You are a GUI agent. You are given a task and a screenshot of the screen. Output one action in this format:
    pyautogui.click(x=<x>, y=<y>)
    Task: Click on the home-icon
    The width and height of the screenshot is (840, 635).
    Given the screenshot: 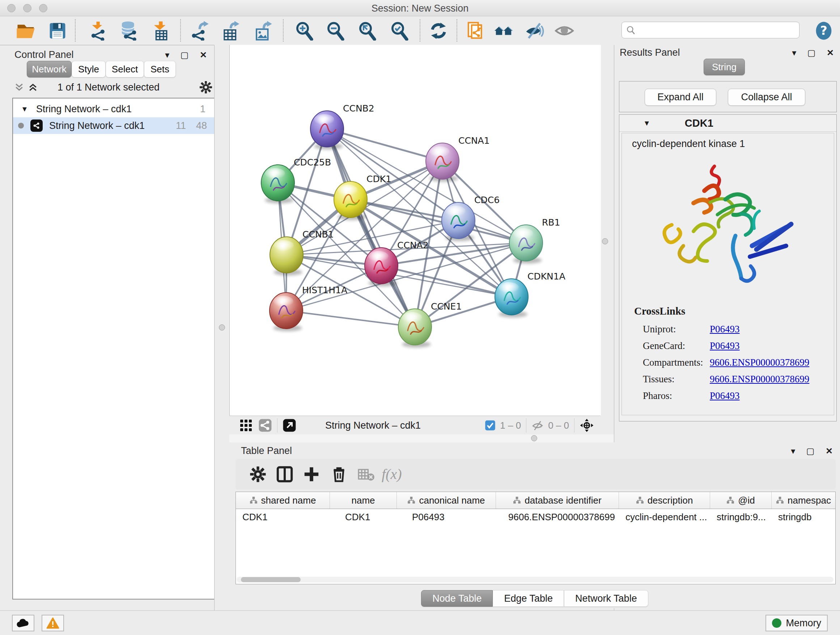 What is the action you would take?
    pyautogui.click(x=504, y=31)
    